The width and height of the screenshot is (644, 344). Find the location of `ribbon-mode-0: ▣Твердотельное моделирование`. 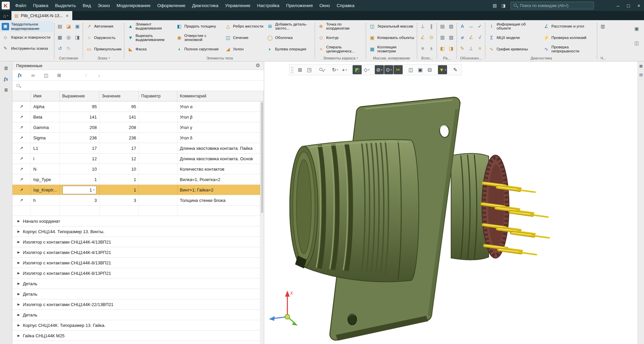

ribbon-mode-0: ▣Твердотельное моделирование is located at coordinates (27, 26).